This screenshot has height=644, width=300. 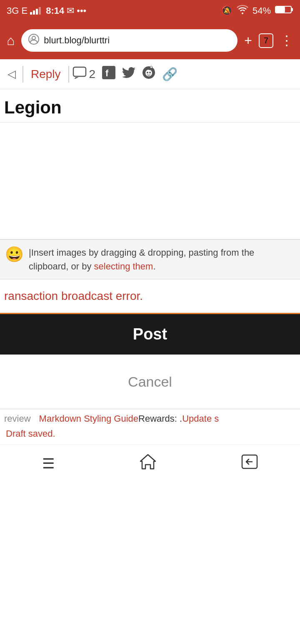 I want to click on facebook-icon: f, so click(x=109, y=74).